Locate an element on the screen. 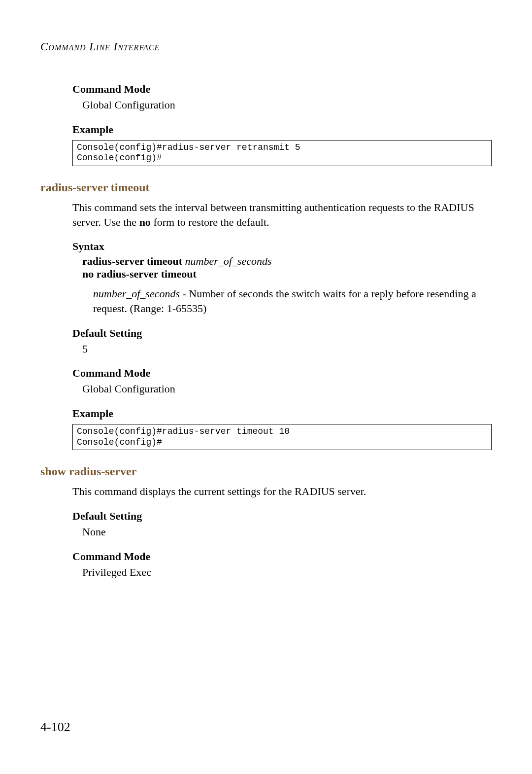  syntax-cmd-ital: number_of_seconds is located at coordinates (229, 261).